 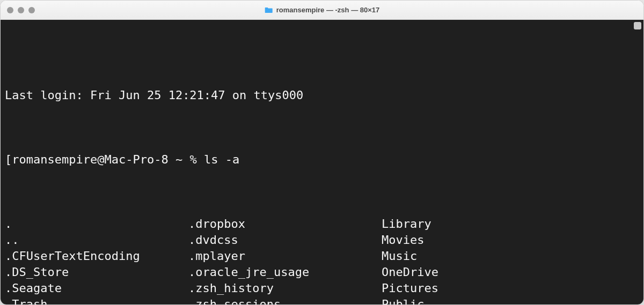 What do you see at coordinates (285, 300) in the screenshot?
I see `ls-entry: .zsh_sessions` at bounding box center [285, 300].